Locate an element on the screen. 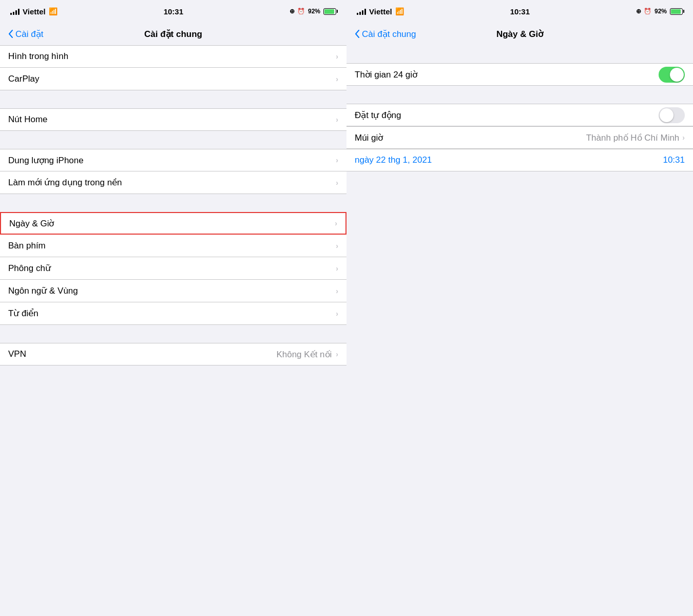 The height and width of the screenshot is (616, 693). status-right-left: ⊕ ⏰ 92% is located at coordinates (313, 11).